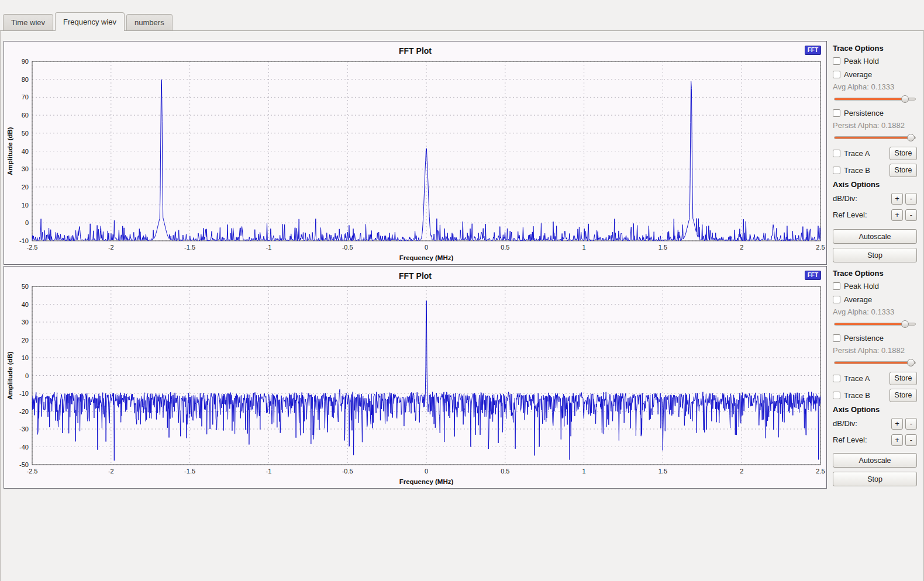 This screenshot has width=924, height=581. What do you see at coordinates (911, 215) in the screenshot?
I see `ref-level-decrease-button-1: -` at bounding box center [911, 215].